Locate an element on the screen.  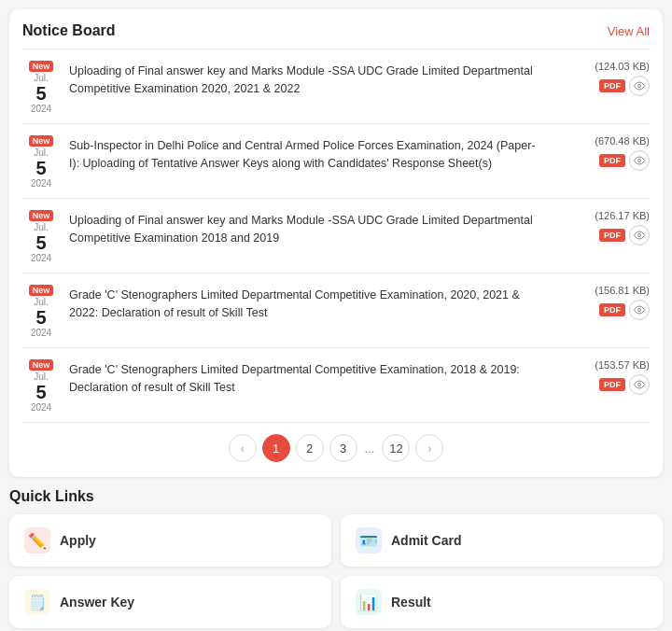
apply-label: Apply is located at coordinates (78, 540).